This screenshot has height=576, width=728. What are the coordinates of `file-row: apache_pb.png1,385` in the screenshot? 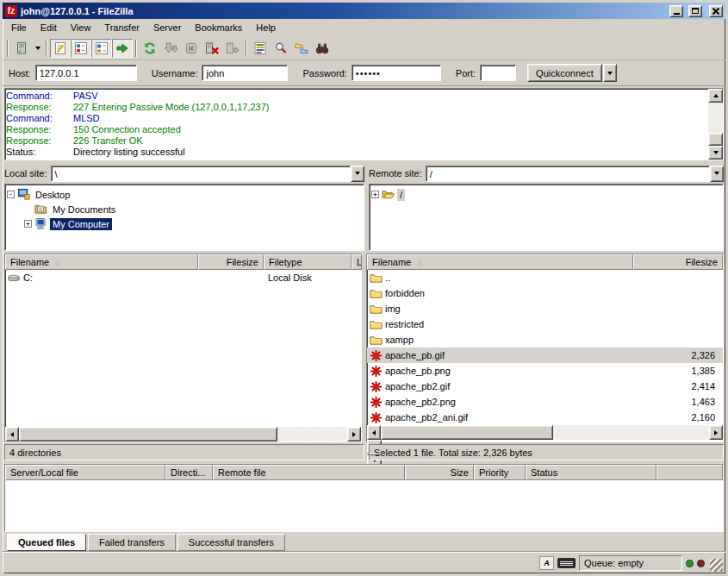 It's located at (544, 371).